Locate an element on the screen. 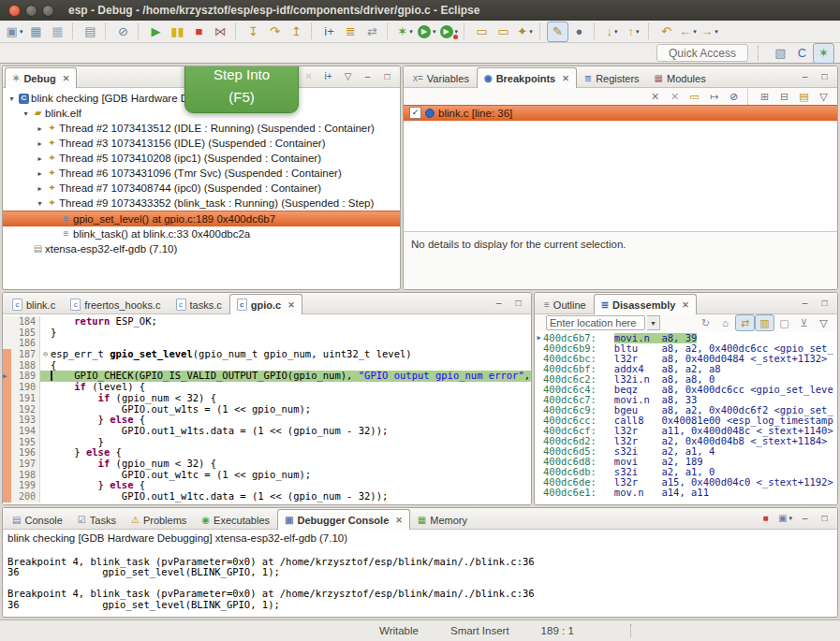 The height and width of the screenshot is (641, 840). code-line: 185} is located at coordinates (267, 333).